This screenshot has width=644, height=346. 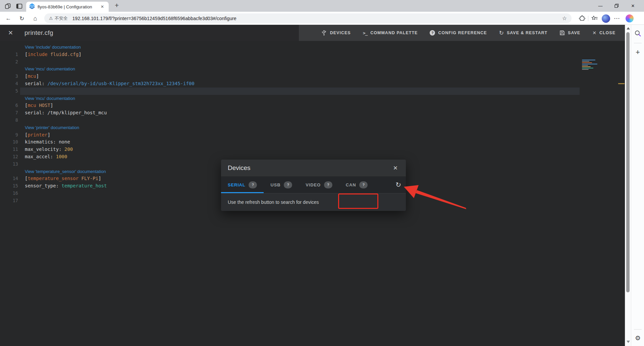 What do you see at coordinates (9, 157) in the screenshot?
I see `line-number: 12` at bounding box center [9, 157].